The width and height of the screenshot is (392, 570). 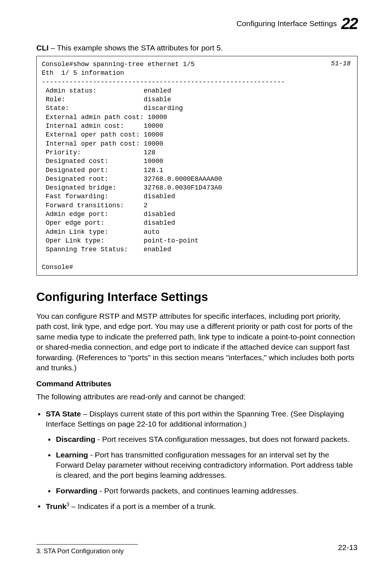 What do you see at coordinates (197, 48) in the screenshot?
I see `cli-intro: CLI – This example shows the STA attribu…` at bounding box center [197, 48].